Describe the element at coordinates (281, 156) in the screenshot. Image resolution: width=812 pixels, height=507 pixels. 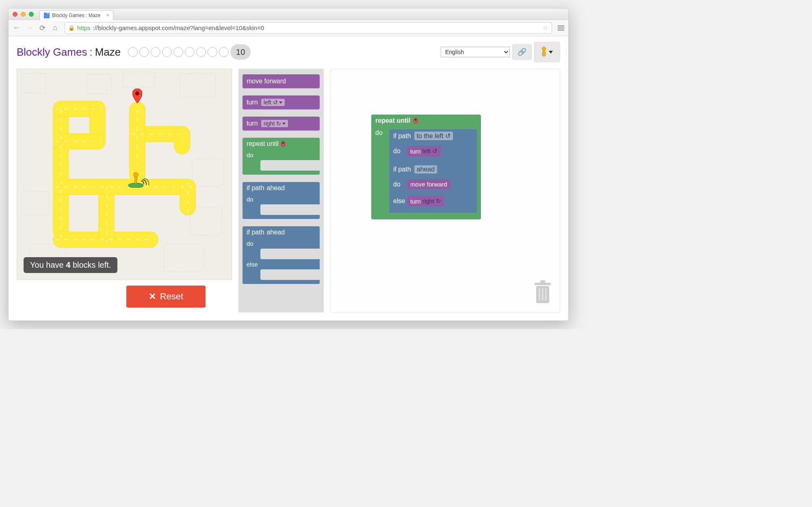
I see `toolbox-block-repeat-until: repeat until do` at that location.